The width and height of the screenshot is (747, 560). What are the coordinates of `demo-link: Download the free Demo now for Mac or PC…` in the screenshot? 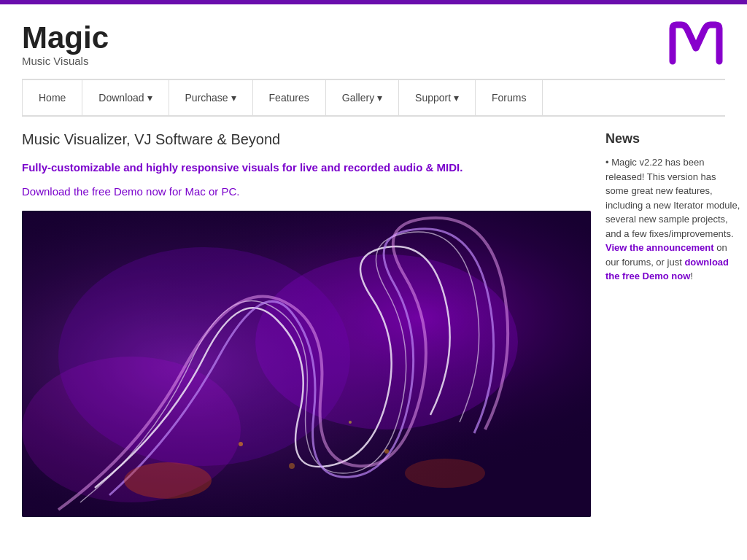 It's located at (306, 191).